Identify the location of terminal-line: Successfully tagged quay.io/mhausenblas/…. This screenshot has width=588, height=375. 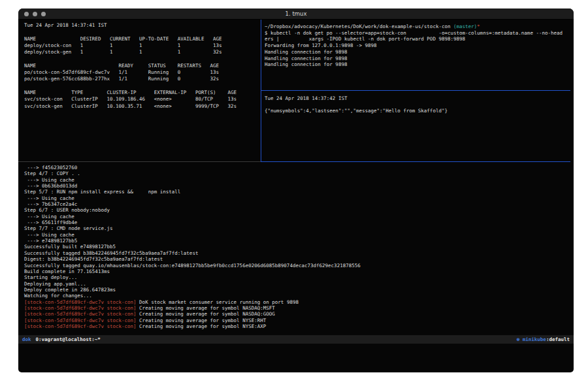
(298, 265).